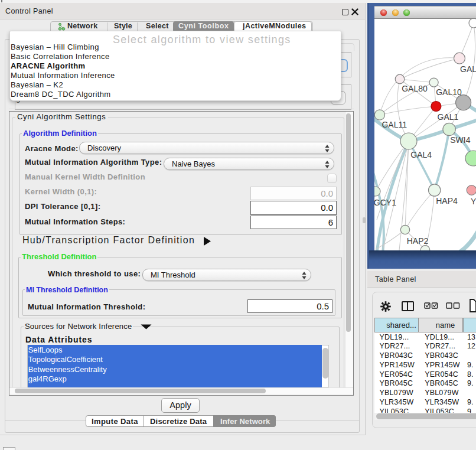  What do you see at coordinates (418, 241) in the screenshot?
I see `svg-text: HAP2` at bounding box center [418, 241].